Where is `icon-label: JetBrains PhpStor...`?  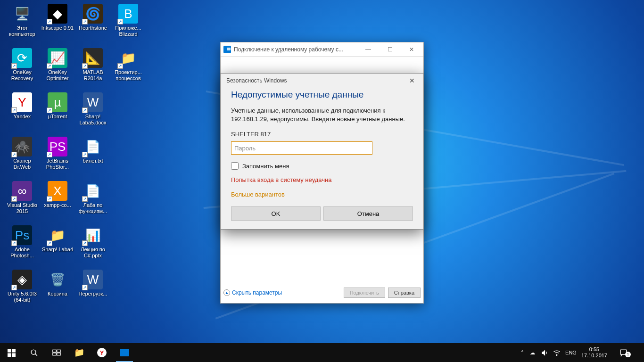 icon-label: JetBrains PhpStor... is located at coordinates (58, 164).